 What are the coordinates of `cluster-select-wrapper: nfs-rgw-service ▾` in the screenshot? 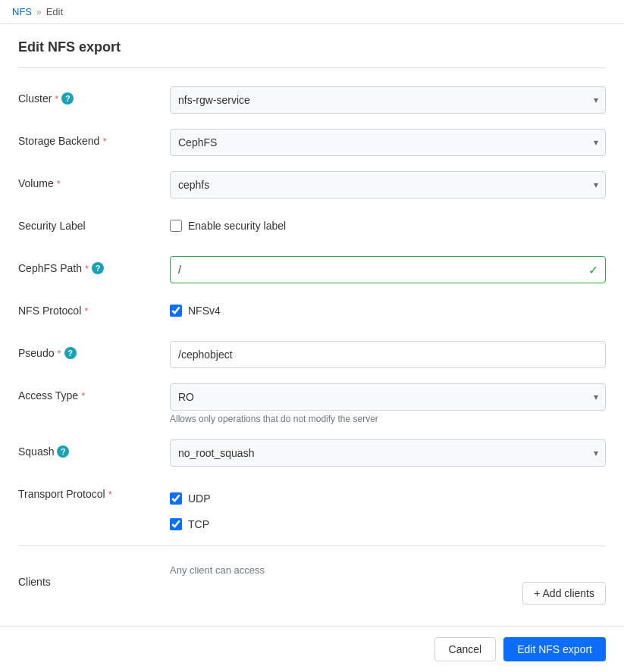 It's located at (388, 100).